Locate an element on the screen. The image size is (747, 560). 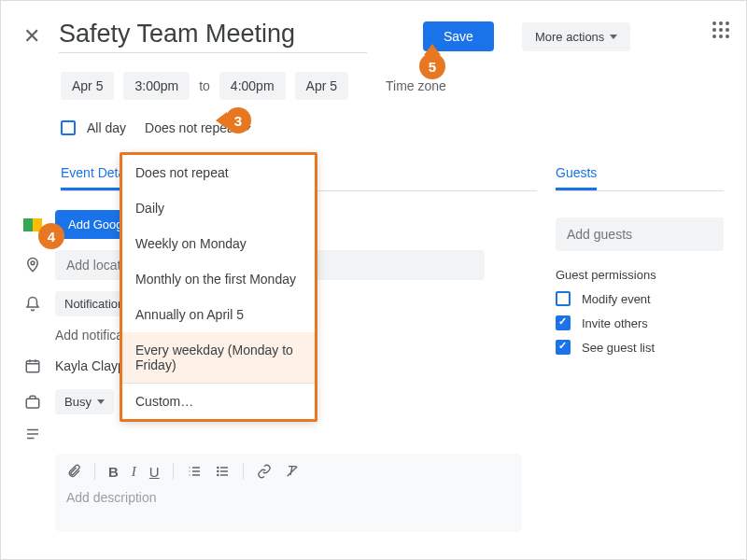
briefcase-icon is located at coordinates (33, 402).